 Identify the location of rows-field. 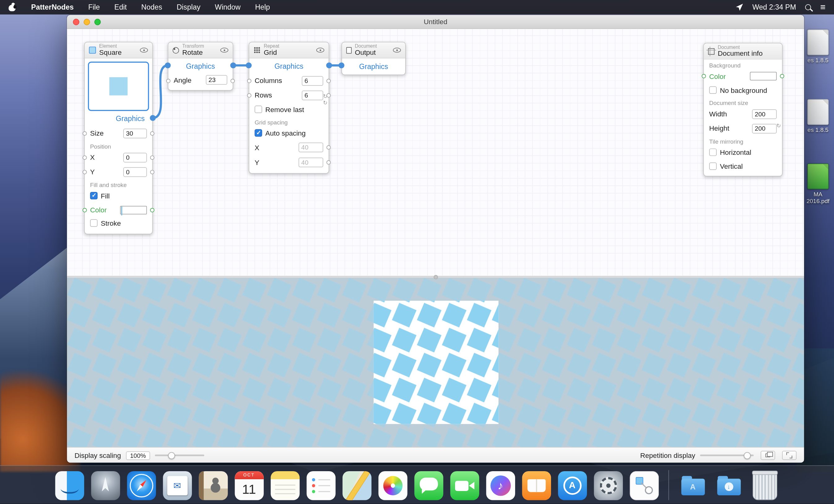
(313, 95).